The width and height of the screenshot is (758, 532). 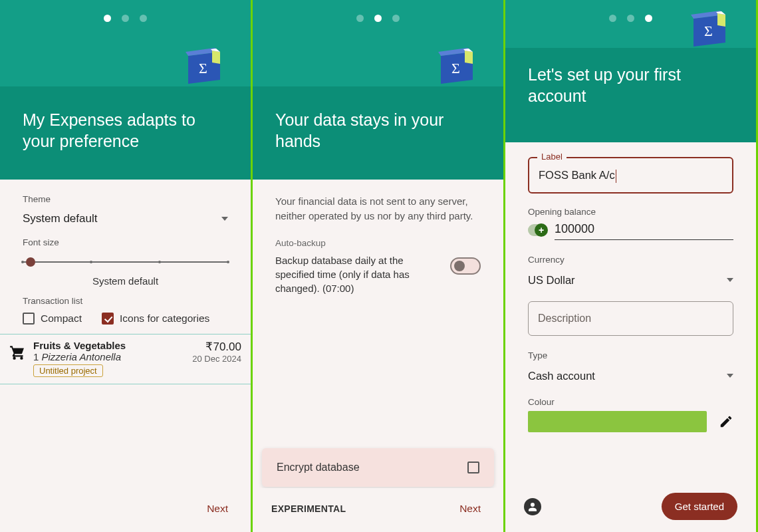 I want to click on checkbox-compact-label: Compact, so click(x=61, y=319).